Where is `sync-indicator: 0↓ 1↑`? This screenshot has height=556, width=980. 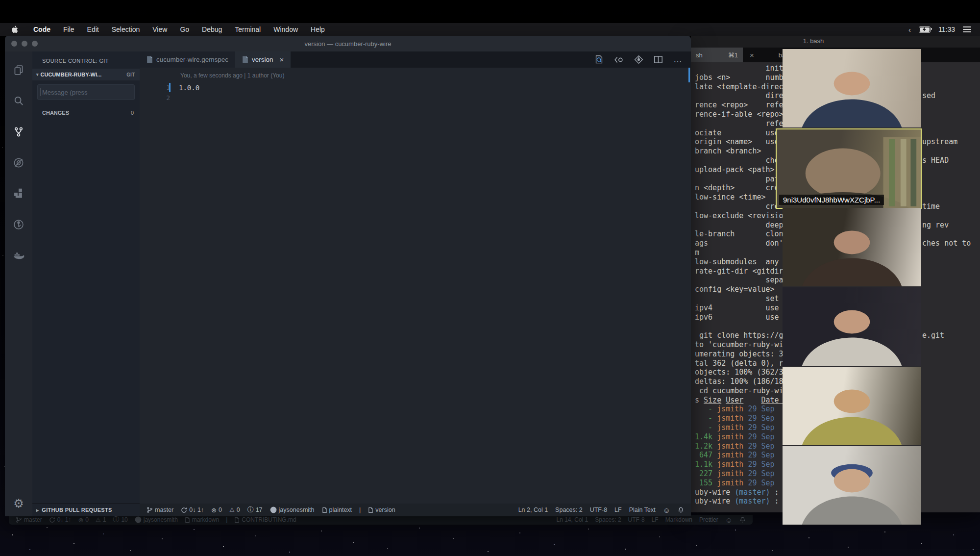 sync-indicator: 0↓ 1↑ is located at coordinates (192, 510).